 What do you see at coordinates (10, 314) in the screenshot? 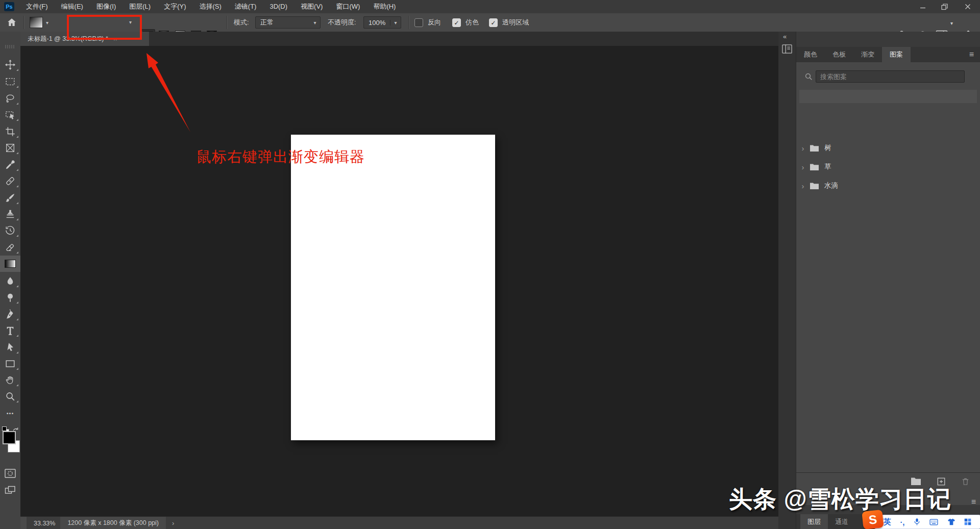
I see `pen-tool` at bounding box center [10, 314].